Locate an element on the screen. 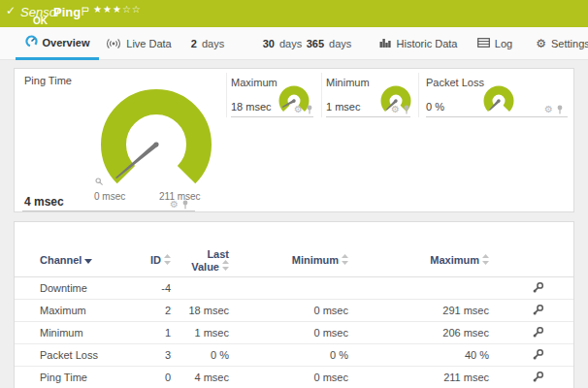 The image size is (588, 388). tab-log: Log is located at coordinates (495, 44).